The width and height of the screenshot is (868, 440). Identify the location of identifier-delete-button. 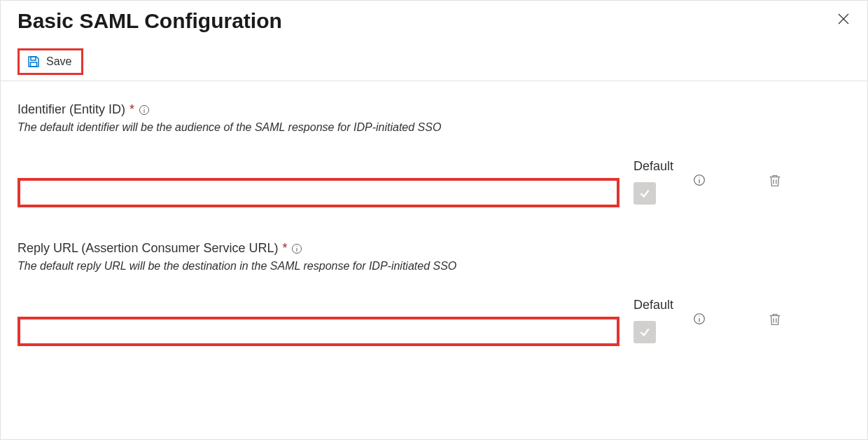
(775, 181).